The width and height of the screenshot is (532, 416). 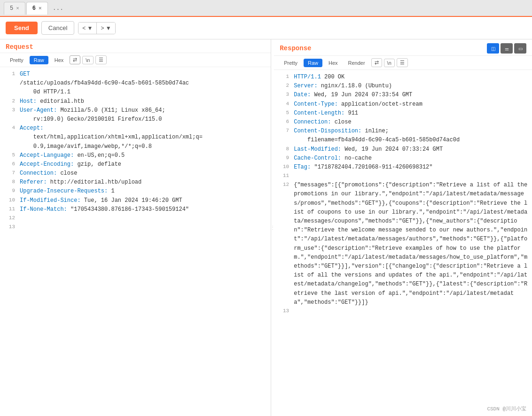 I want to click on send-button: Send, so click(x=22, y=28).